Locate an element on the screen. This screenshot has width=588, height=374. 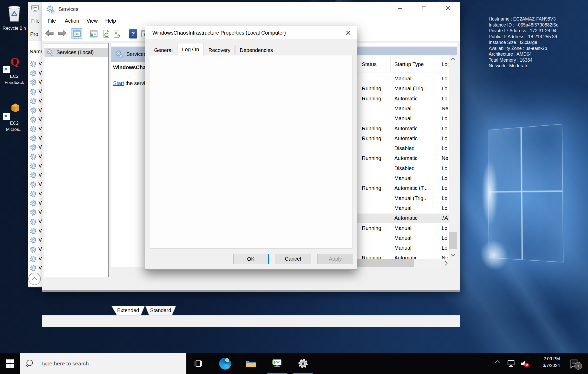
column-header-startup-type: Startup Type is located at coordinates (409, 65).